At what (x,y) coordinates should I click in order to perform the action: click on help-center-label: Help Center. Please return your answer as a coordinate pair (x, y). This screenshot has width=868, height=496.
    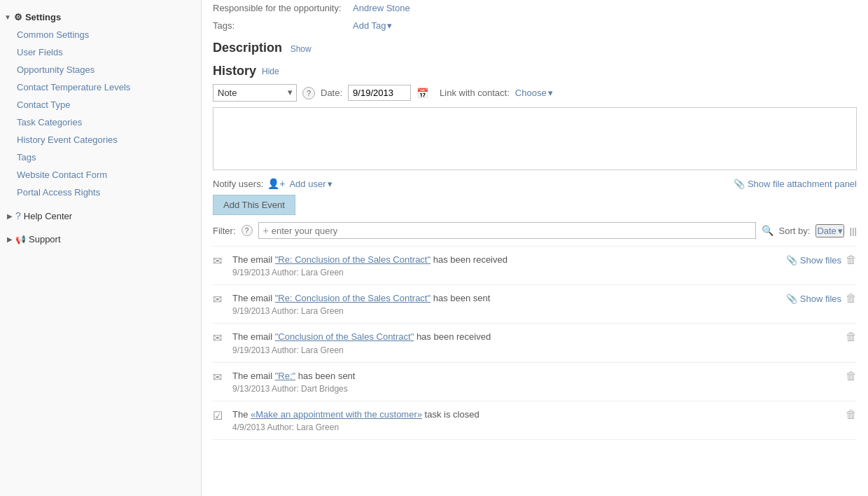
    Looking at the image, I should click on (48, 216).